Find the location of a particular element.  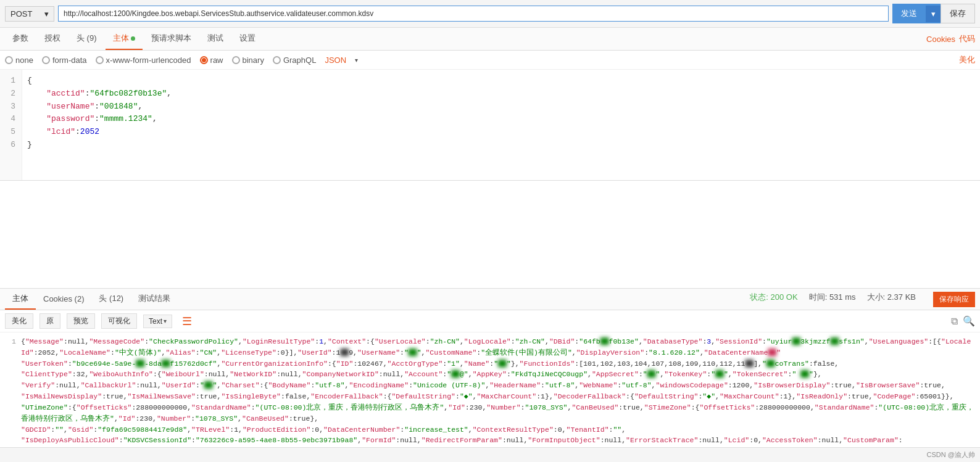

status-ok: 状态: 200 OK is located at coordinates (774, 300).